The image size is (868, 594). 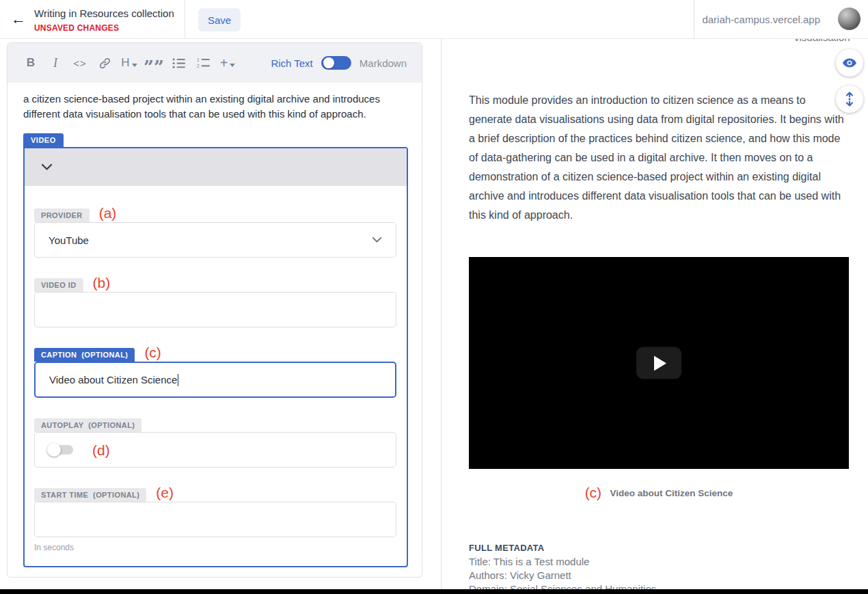 What do you see at coordinates (291, 63) in the screenshot?
I see `rich-text-label: Rich Text` at bounding box center [291, 63].